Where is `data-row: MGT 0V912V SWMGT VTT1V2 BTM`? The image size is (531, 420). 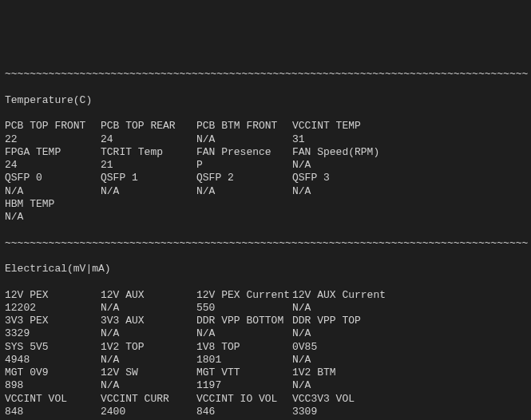
data-row: MGT 0V912V SWMGT VTT1V2 BTM is located at coordinates (265, 373).